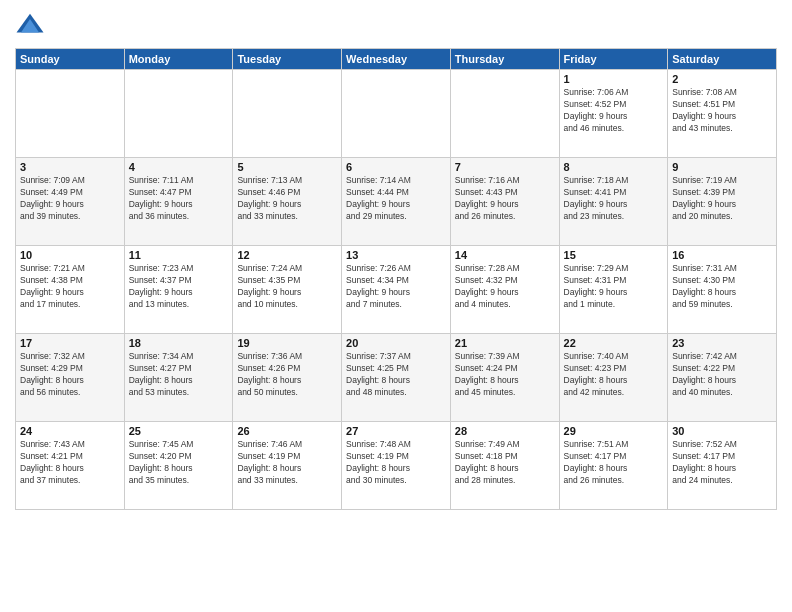 This screenshot has width=792, height=612. Describe the element at coordinates (70, 290) in the screenshot. I see `calendar-cell: 10Sunrise: 7:21 AMSunset: 4:38 PMDayligh…` at that location.